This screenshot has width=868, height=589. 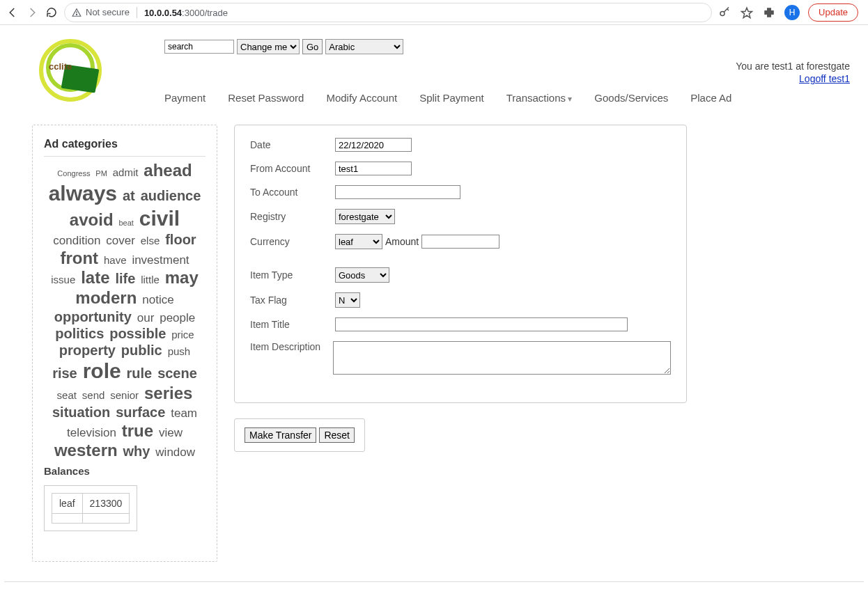 I want to click on tag-admit: admit, so click(x=125, y=173).